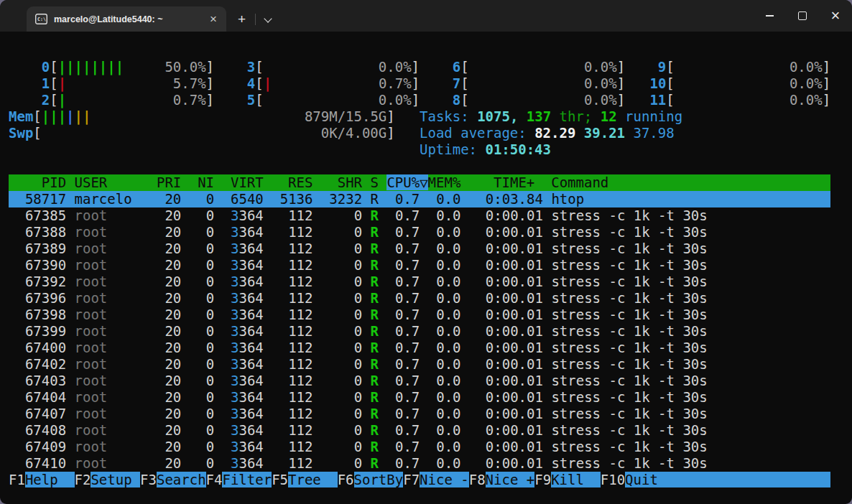 Image resolution: width=852 pixels, height=504 pixels. What do you see at coordinates (239, 480) in the screenshot?
I see `fkey-f4: F4Filter` at bounding box center [239, 480].